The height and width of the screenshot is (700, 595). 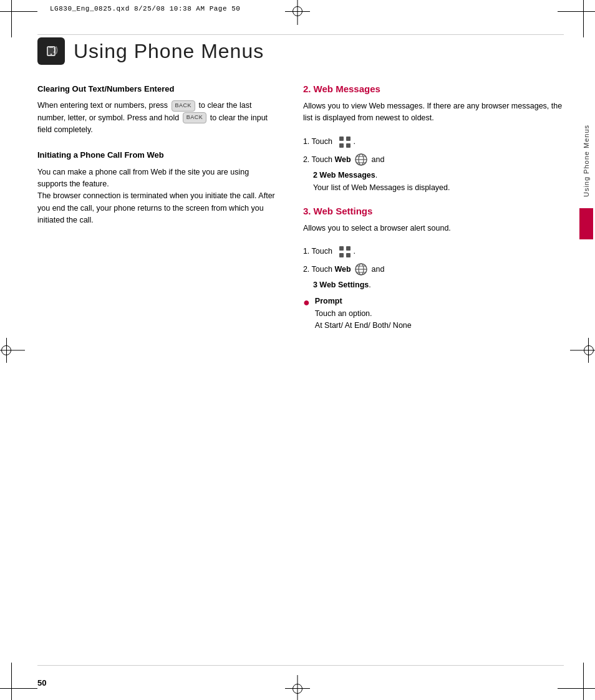 I want to click on step2-prefix: 2. Touch Web, so click(x=327, y=160).